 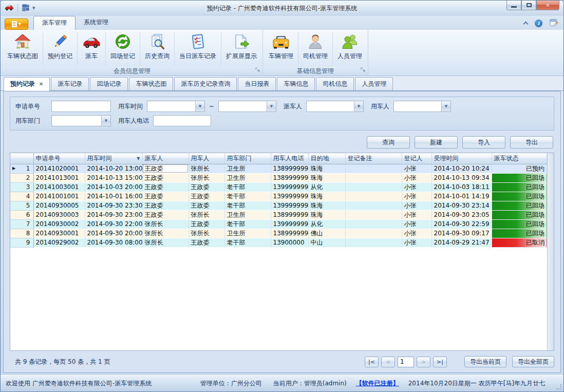 I want to click on grid-row-1: ▶1201410200012014-10-20 13:00王政委张所长卫生所13…, so click(x=278, y=169).